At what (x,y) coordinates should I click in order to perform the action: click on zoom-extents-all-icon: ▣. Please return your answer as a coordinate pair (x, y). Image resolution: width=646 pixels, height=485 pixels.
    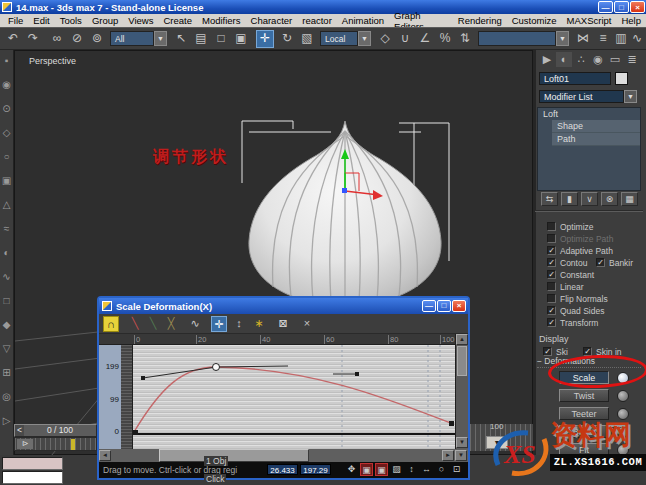
    Looking at the image, I should click on (382, 470).